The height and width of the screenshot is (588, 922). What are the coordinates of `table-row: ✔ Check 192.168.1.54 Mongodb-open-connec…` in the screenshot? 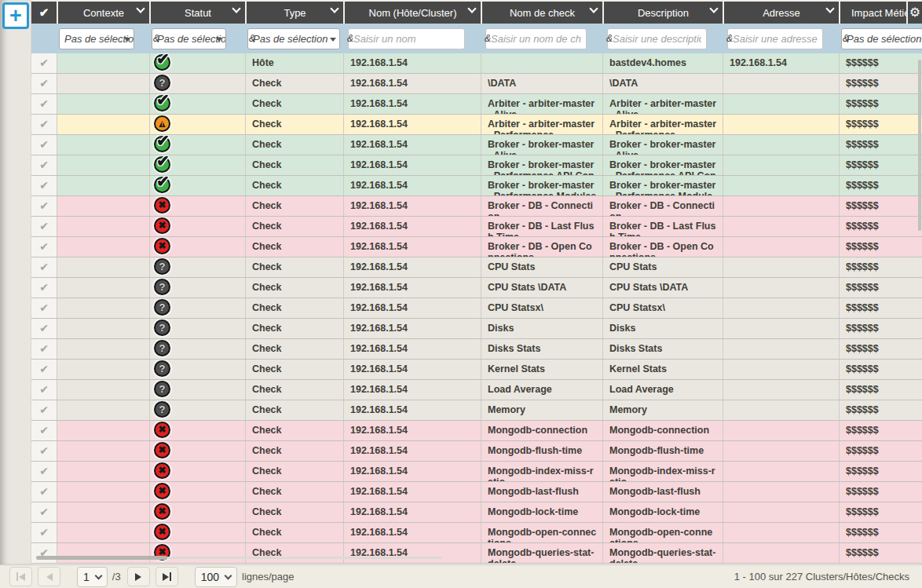 It's located at (477, 533).